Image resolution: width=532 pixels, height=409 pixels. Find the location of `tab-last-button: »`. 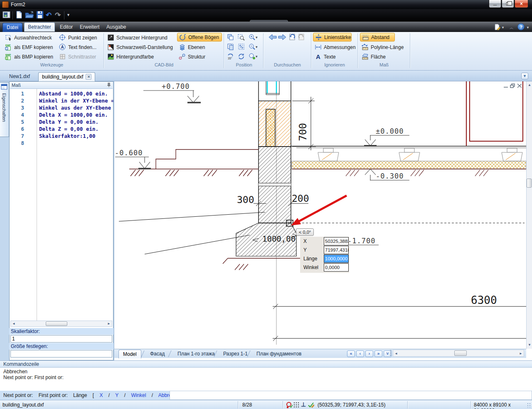

tab-last-button: » is located at coordinates (378, 354).